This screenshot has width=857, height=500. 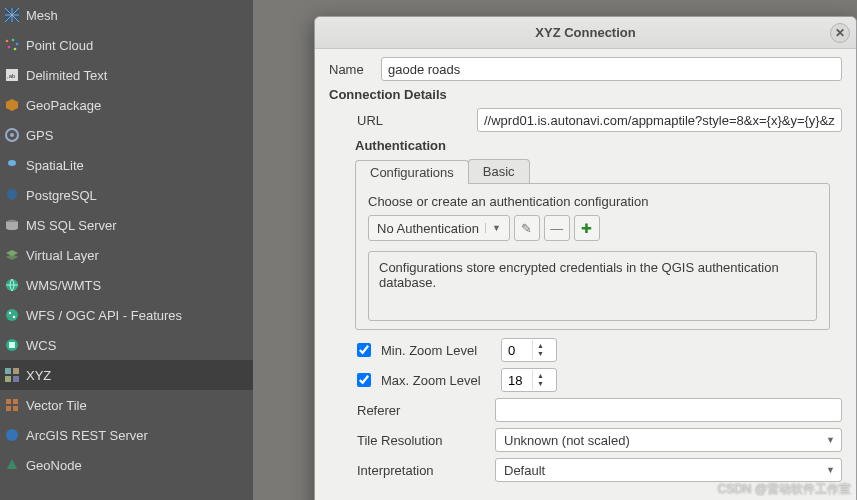 I want to click on gps-icon, so click(x=12, y=135).